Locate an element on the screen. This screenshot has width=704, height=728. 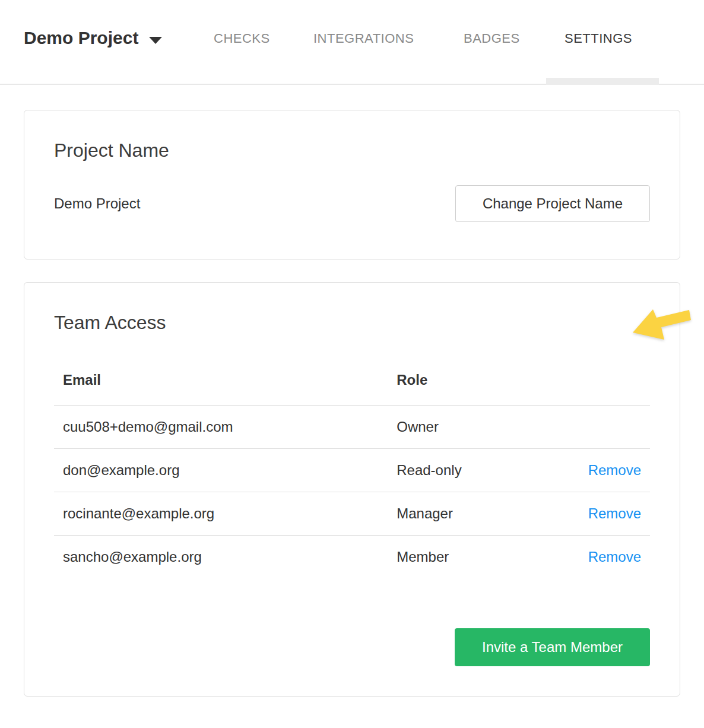
chevron-down-icon is located at coordinates (156, 40).